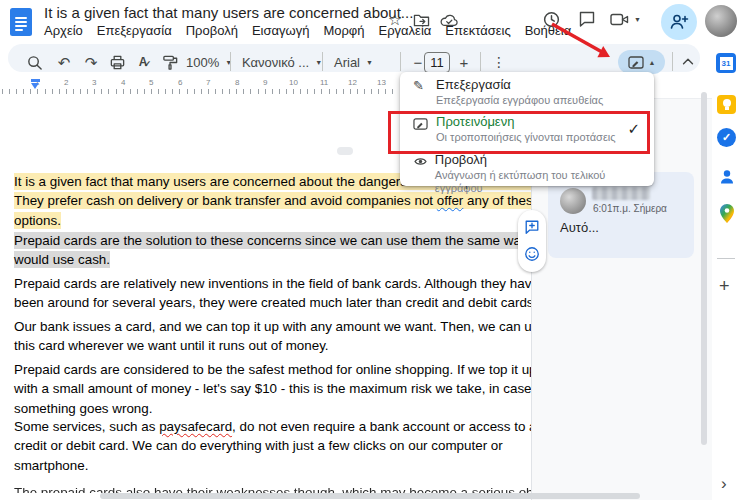 This screenshot has width=741, height=500. What do you see at coordinates (273, 294) in the screenshot?
I see `paragraph: Prepaid cards are relatively new inventi…` at bounding box center [273, 294].